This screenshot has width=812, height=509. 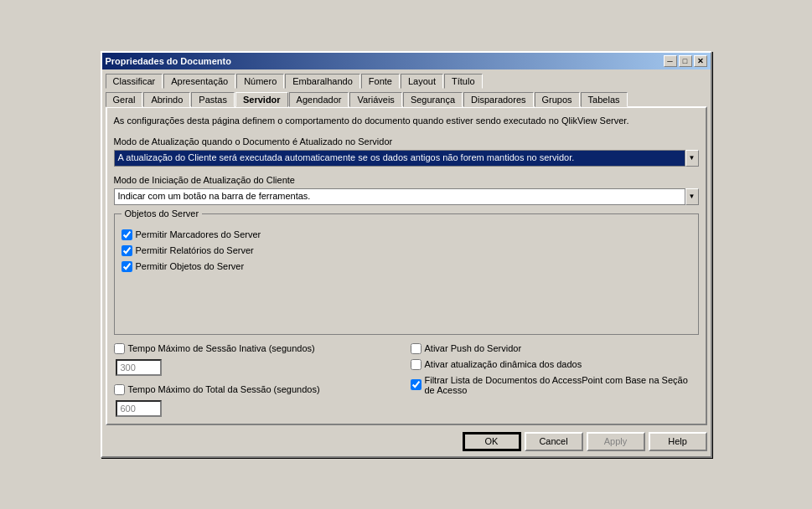 I want to click on help-button: Help, so click(x=678, y=442).